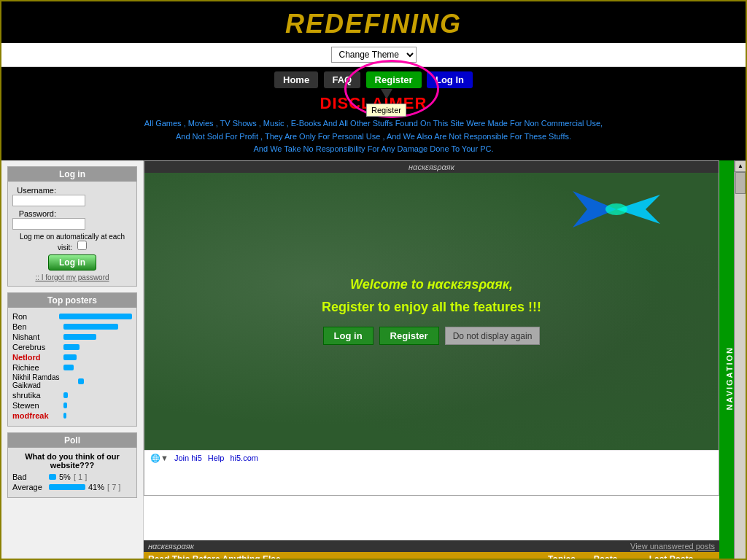 The image size is (747, 560). Describe the element at coordinates (65, 416) in the screenshot. I see `poster-bar-modfreak` at that location.